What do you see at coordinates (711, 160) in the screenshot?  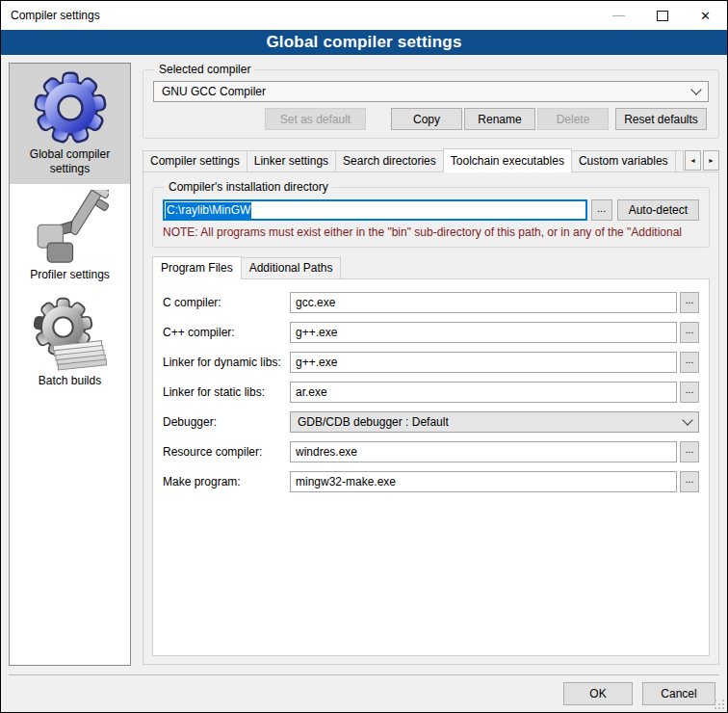 I see `tab-scroll-right-button: ►` at bounding box center [711, 160].